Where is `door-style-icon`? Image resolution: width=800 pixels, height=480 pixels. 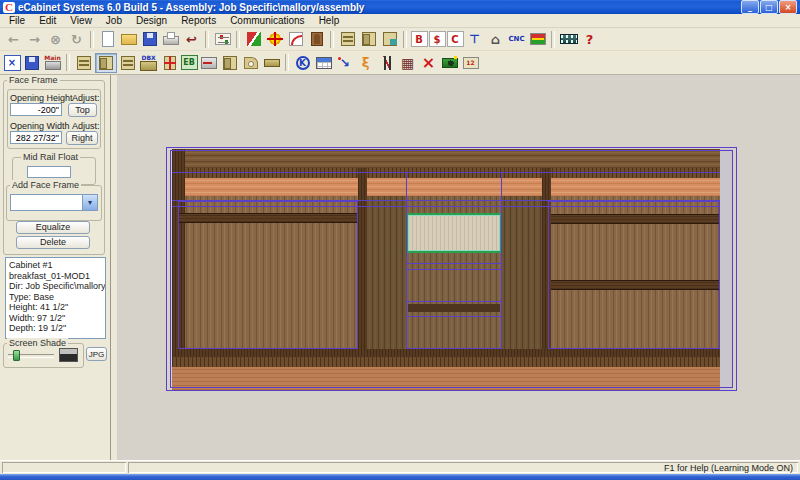
door-style-icon is located at coordinates (317, 39).